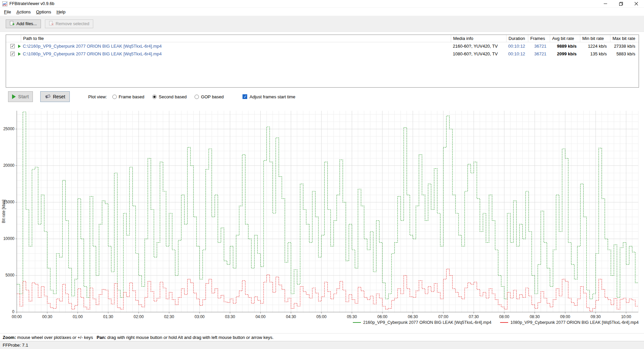  Describe the element at coordinates (261, 317) in the screenshot. I see `svg-text: 04:00` at that location.